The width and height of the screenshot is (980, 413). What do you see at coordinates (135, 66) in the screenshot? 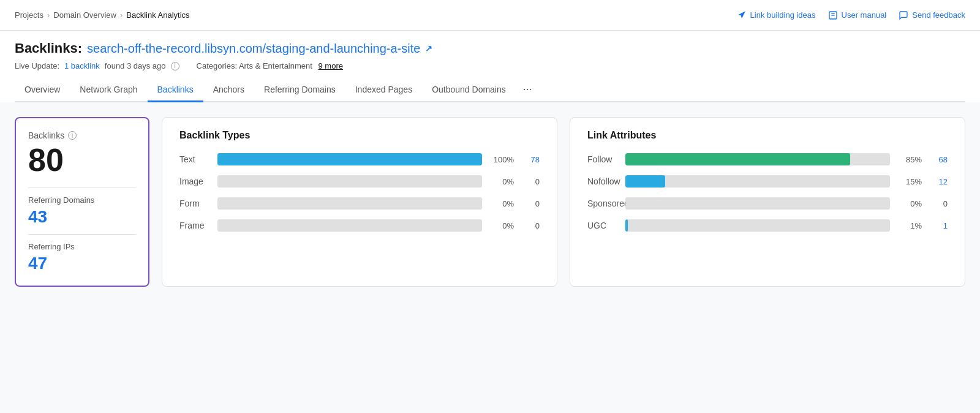
I see `live-update-suffix: found 3 days ago` at bounding box center [135, 66].